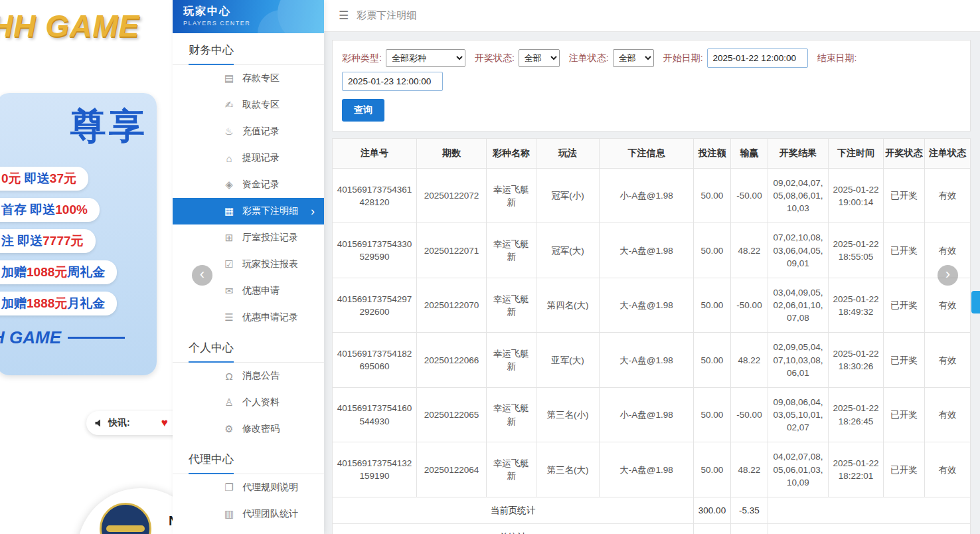 The image size is (980, 534). I want to click on sidebar-item-profile: ♙个人资料, so click(248, 402).